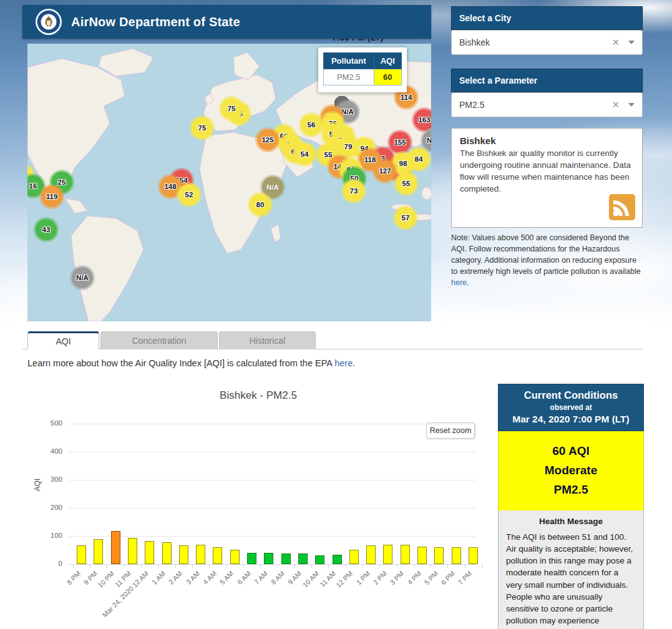 Image resolution: width=672 pixels, height=629 pixels. I want to click on beyond-aqi-note: Note: Values above 500 are considered Be…, so click(547, 261).